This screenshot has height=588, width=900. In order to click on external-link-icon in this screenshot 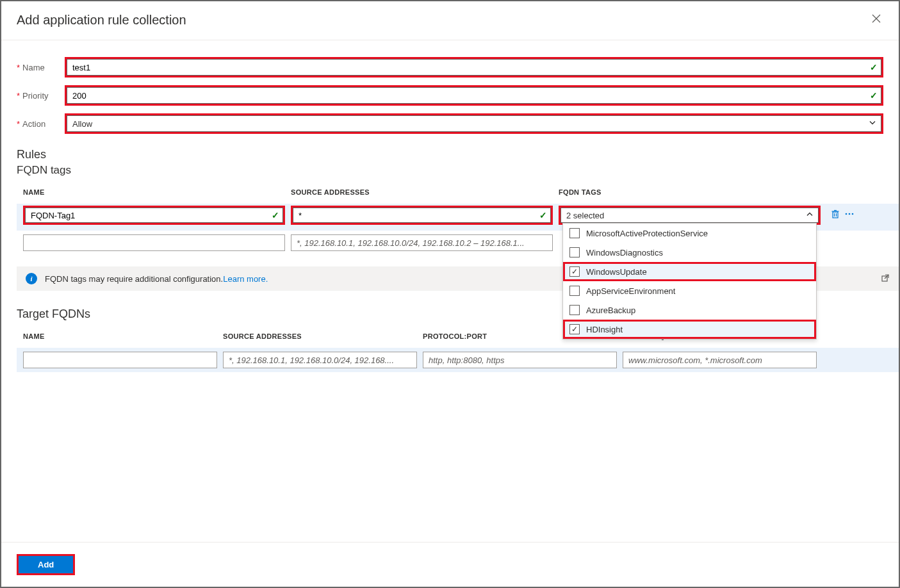, I will do `click(885, 279)`.